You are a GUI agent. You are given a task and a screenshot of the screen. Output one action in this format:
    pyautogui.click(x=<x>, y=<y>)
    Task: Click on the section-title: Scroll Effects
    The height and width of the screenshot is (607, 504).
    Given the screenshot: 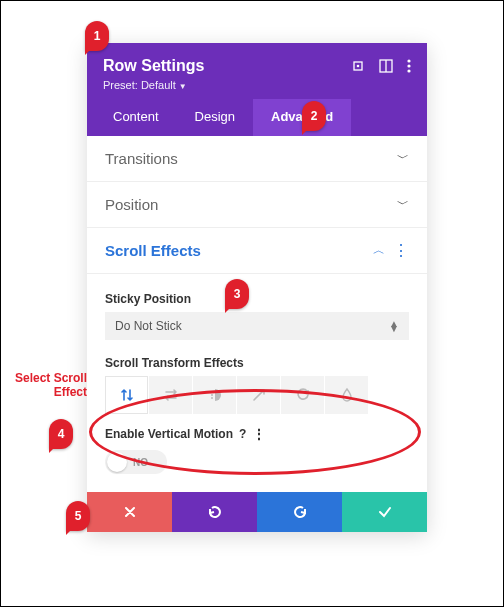 What is the action you would take?
    pyautogui.click(x=153, y=250)
    